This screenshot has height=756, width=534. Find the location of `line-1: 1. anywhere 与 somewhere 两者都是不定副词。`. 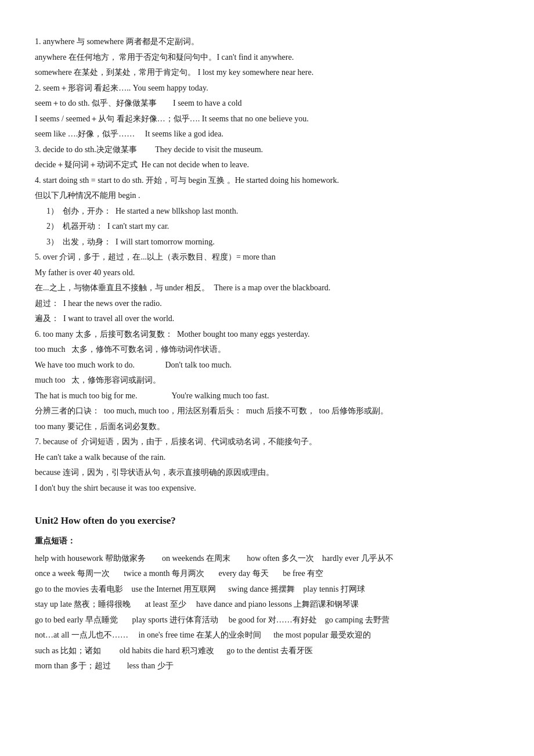

line-1: 1. anywhere 与 somewhere 两者都是不定副词。 is located at coordinates (267, 42).